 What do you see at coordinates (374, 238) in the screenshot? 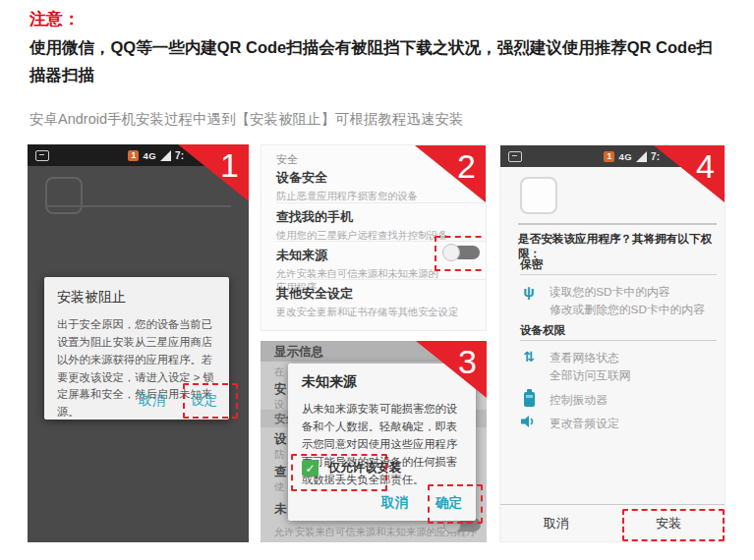
I see `panel-step2-security-settings: 安全 设备安全 防止恶意应用程序损害您的设备 查找我的手机 使用您的三星账户远程…` at bounding box center [374, 238].